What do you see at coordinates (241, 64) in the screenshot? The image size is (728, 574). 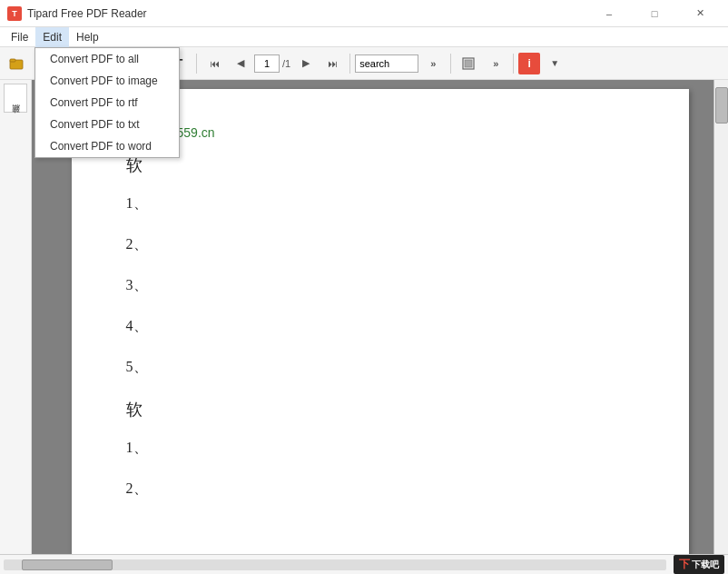 I see `prev-page-button: ◀` at bounding box center [241, 64].